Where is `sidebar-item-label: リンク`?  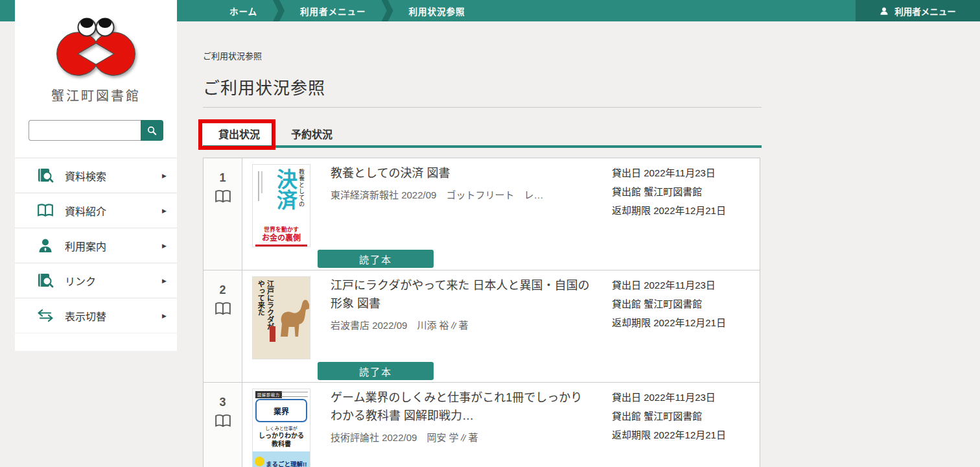 sidebar-item-label: リンク is located at coordinates (80, 281).